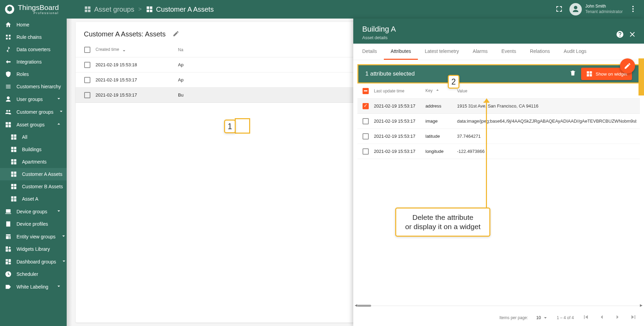  Describe the element at coordinates (8, 37) in the screenshot. I see `rule-icon` at that location.